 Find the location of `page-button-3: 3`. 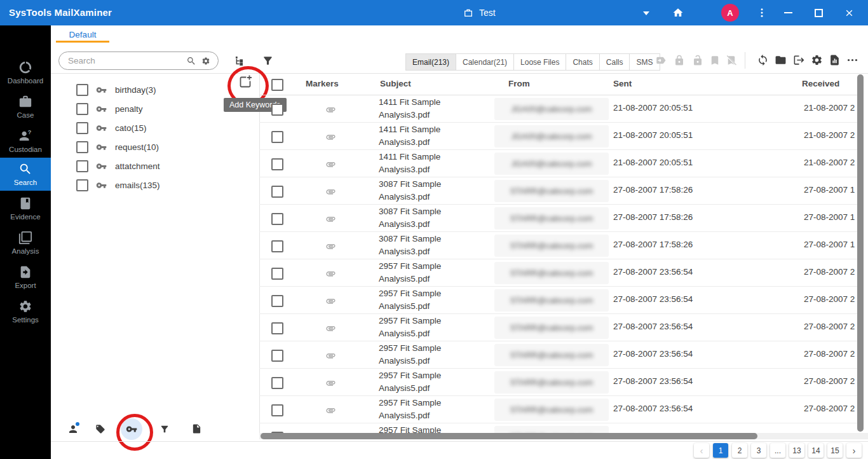

page-button-3: 3 is located at coordinates (759, 450).